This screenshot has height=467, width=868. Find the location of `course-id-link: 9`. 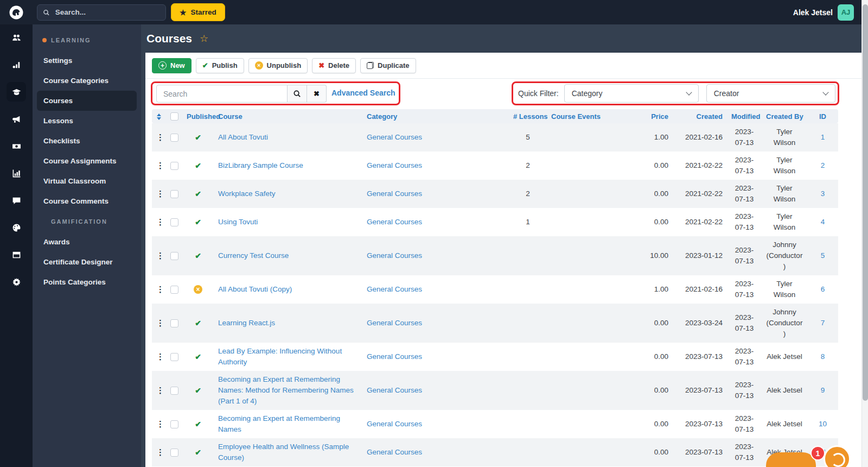

course-id-link: 9 is located at coordinates (823, 390).